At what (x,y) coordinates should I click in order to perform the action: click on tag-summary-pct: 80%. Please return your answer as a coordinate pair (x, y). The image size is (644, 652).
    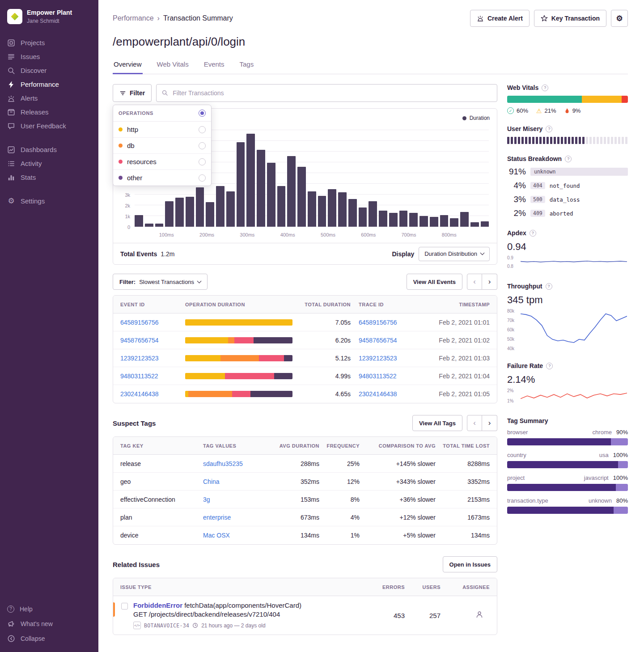
    Looking at the image, I should click on (622, 501).